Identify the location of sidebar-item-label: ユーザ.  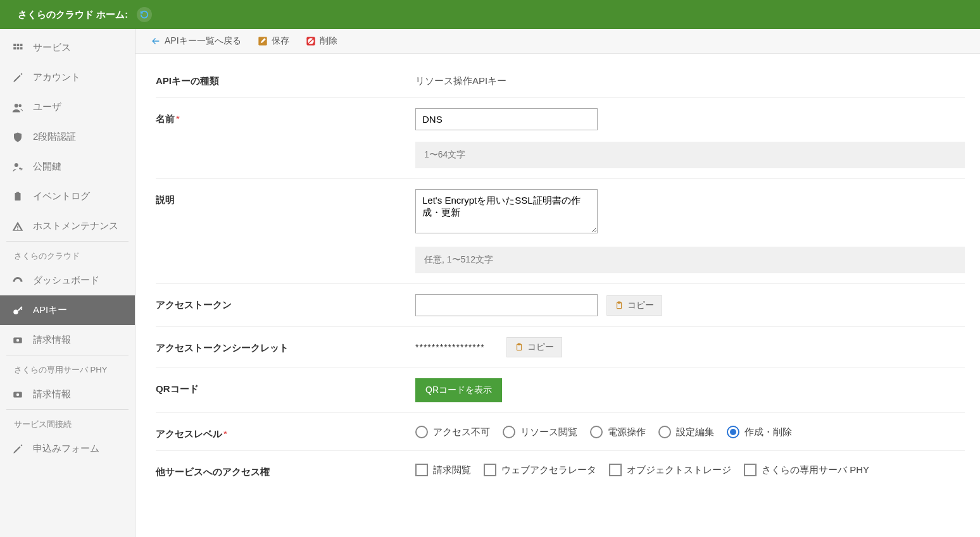
(47, 108).